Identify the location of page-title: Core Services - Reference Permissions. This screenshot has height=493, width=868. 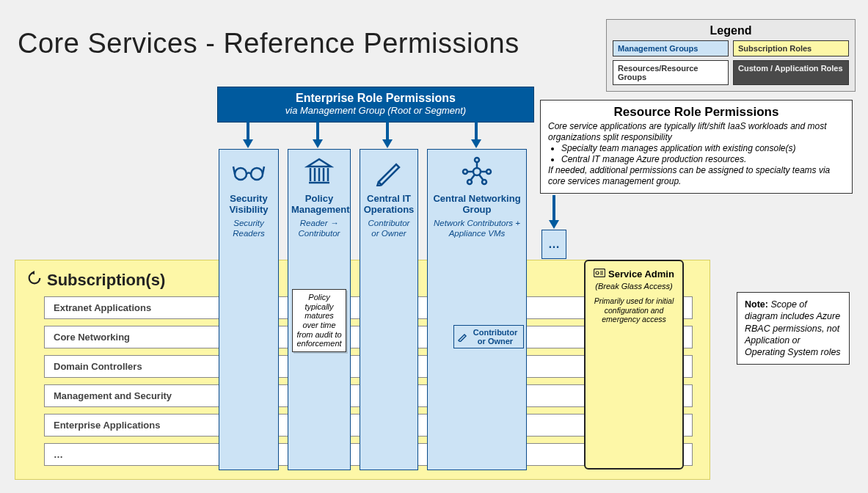
(269, 44).